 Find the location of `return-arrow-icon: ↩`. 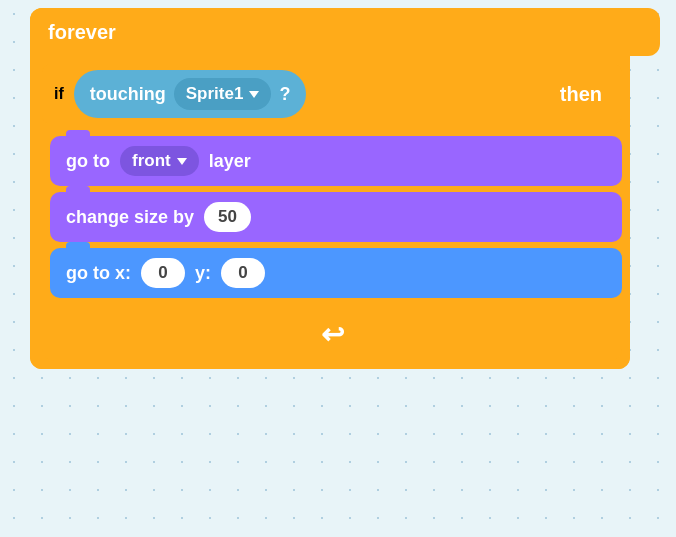

return-arrow-icon: ↩ is located at coordinates (332, 334).